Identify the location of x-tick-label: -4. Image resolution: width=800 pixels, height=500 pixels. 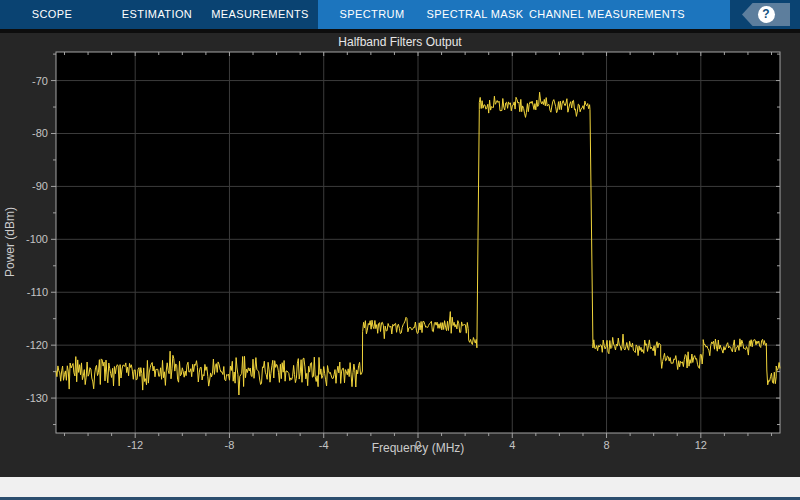
(324, 445).